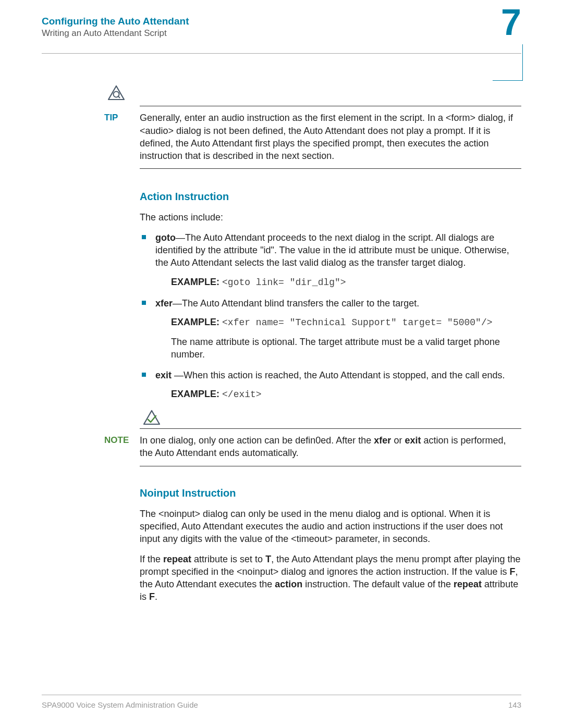  I want to click on tip-icon, so click(314, 94).